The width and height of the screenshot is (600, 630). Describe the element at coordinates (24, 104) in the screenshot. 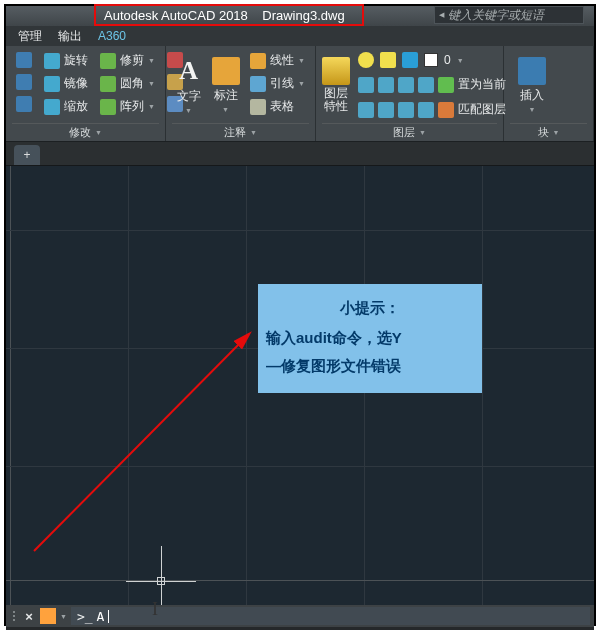

I see `stretch-icon` at that location.